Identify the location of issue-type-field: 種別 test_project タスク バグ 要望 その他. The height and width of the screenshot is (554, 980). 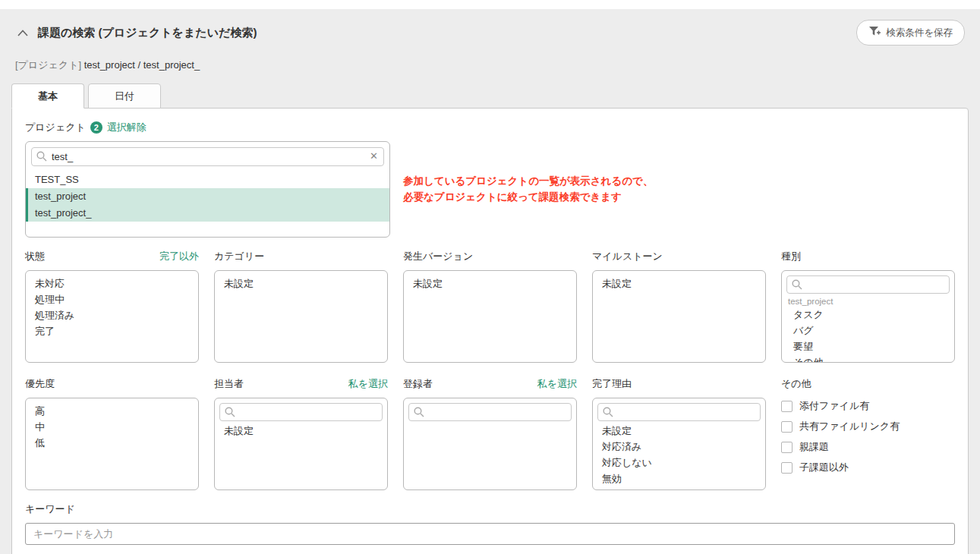
(868, 305).